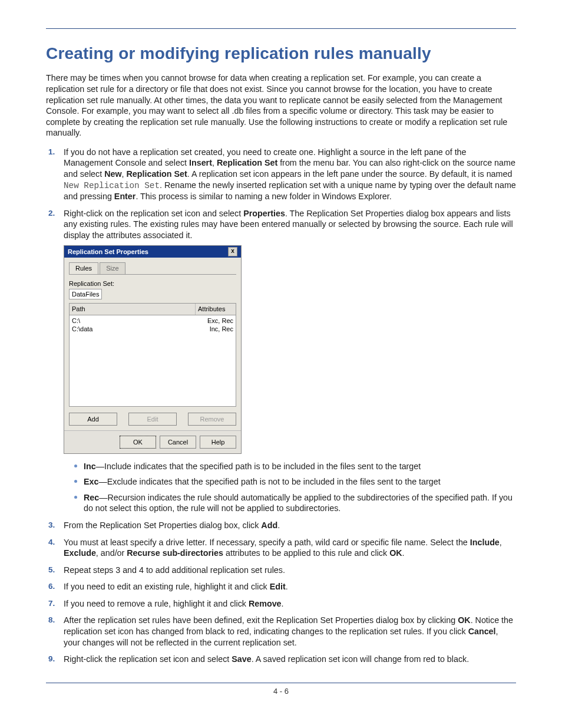 Image resolution: width=562 pixels, height=728 pixels. Describe the element at coordinates (133, 309) in the screenshot. I see `column-path: Path` at that location.